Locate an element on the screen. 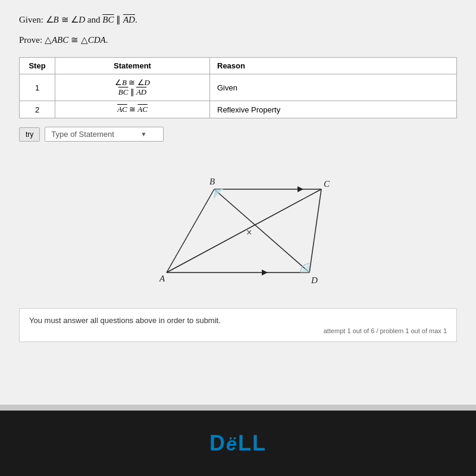  reason-2: Reflexive Property is located at coordinates (333, 109).